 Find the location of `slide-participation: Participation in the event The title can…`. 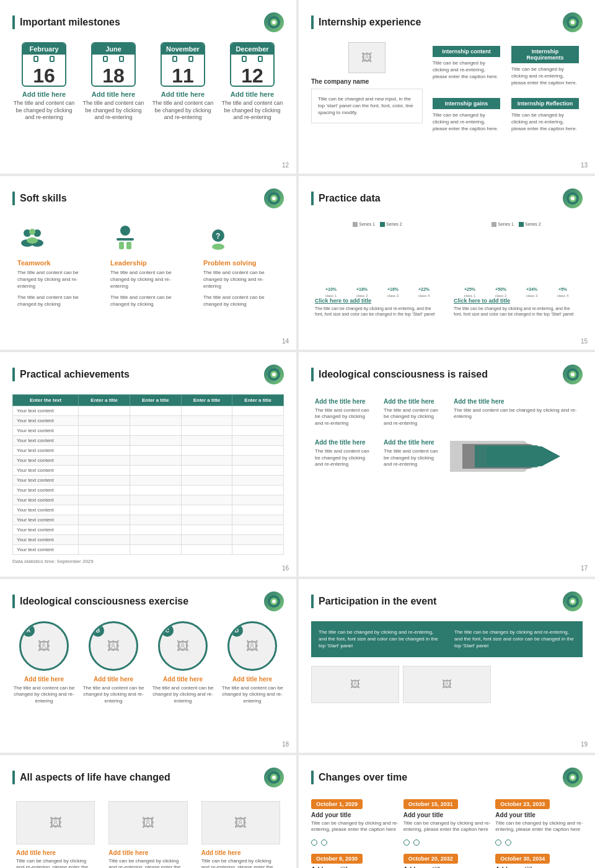

slide-participation: Participation in the event The title can… is located at coordinates (447, 666).